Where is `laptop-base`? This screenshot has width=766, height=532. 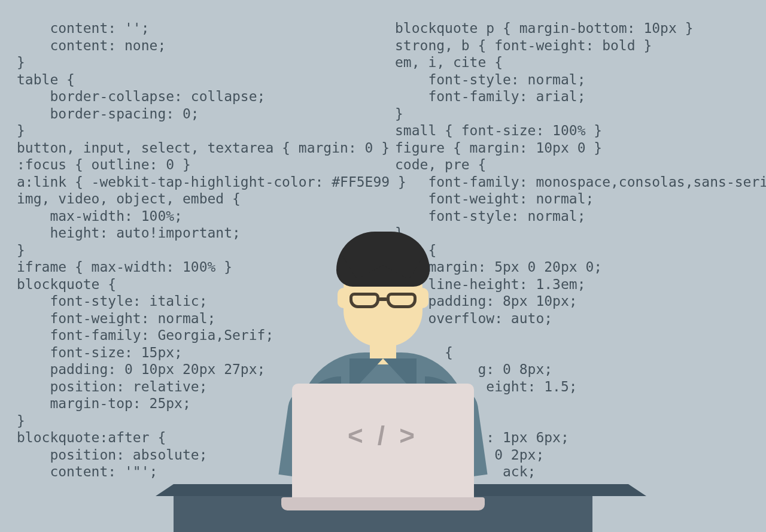
laptop-base is located at coordinates (383, 504).